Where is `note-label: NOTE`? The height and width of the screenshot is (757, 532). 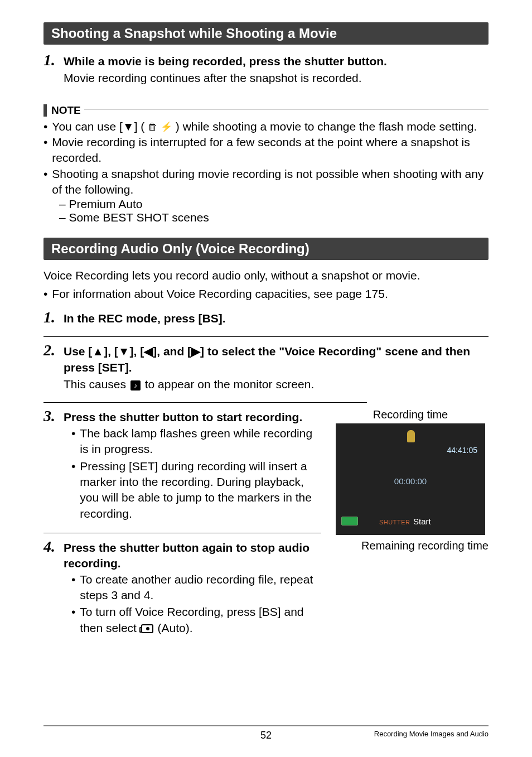
note-label: NOTE is located at coordinates (62, 110).